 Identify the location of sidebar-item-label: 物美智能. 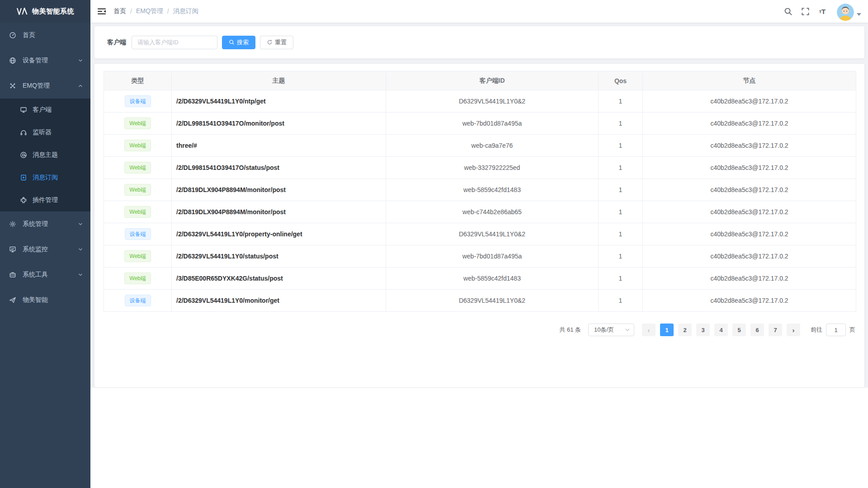
(53, 300).